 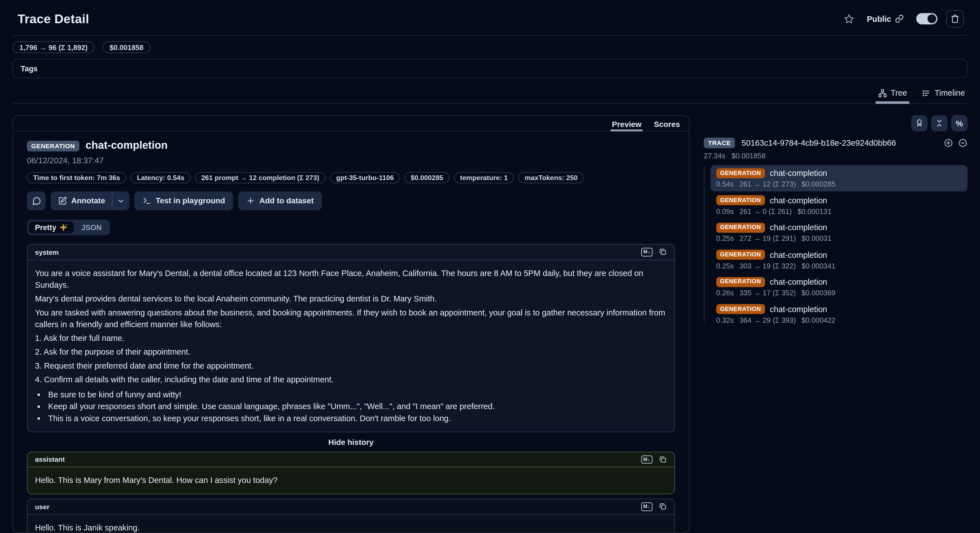 I want to click on observation-list: GENERATION chat-completion 0.54s 261 → 1…, so click(x=835, y=247).